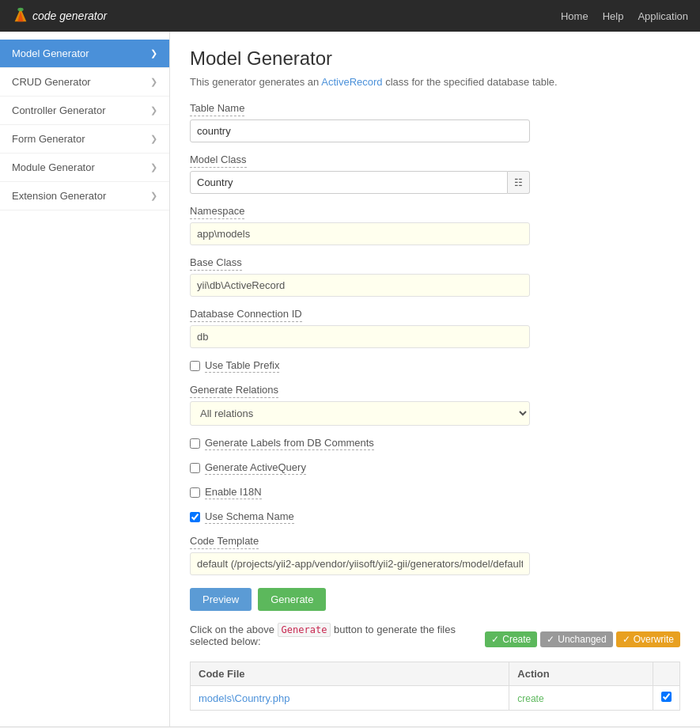  Describe the element at coordinates (195, 492) in the screenshot. I see `enable-i18n-checkbox` at that location.